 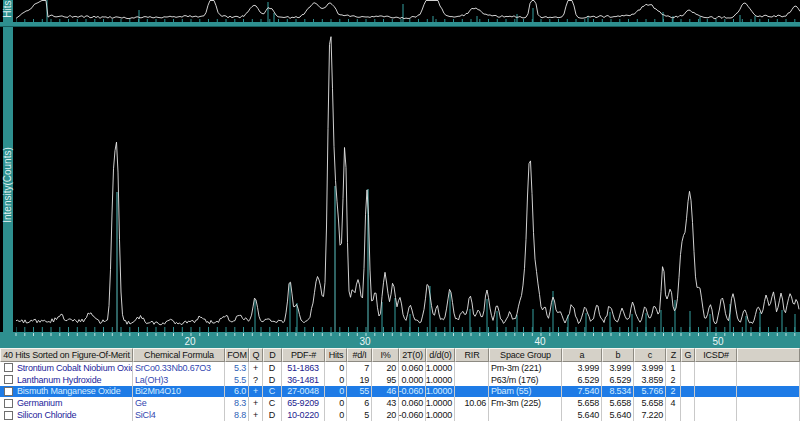 I want to click on intensity-axis-label: Intensity(Counts), so click(x=8, y=185).